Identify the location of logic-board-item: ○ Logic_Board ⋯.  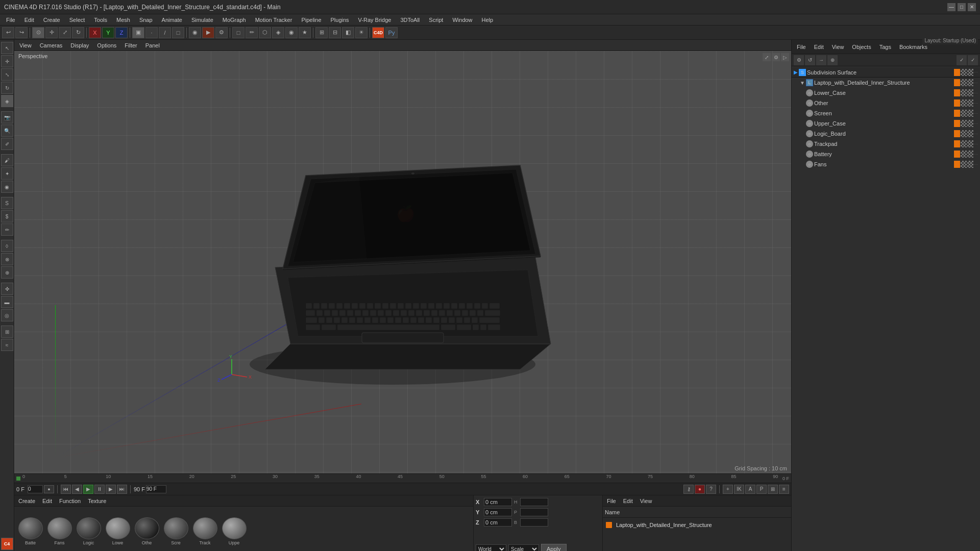
(886, 134).